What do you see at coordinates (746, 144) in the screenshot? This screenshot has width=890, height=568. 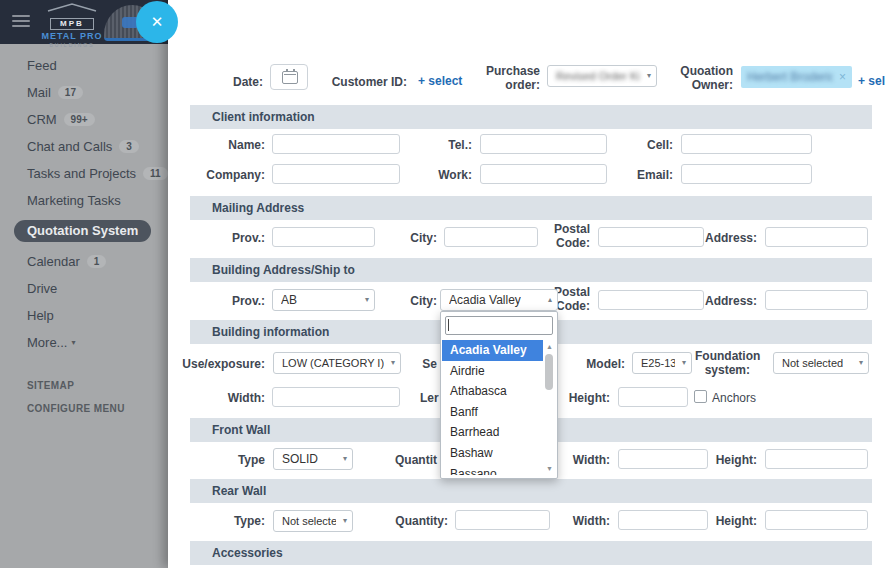 I see `cell-input` at bounding box center [746, 144].